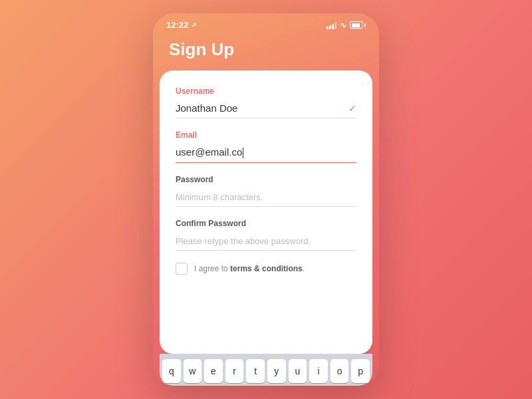  I want to click on username-valid-icon: ✓, so click(352, 108).